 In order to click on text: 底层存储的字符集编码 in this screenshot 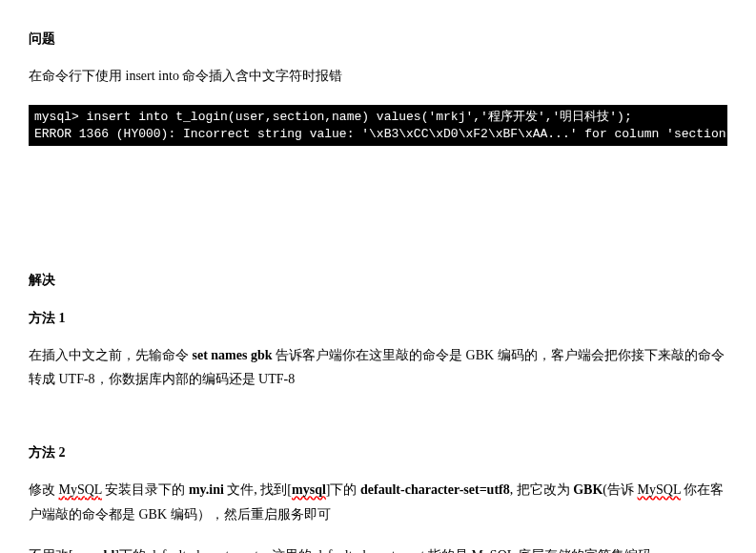, I will do `click(583, 551)`.